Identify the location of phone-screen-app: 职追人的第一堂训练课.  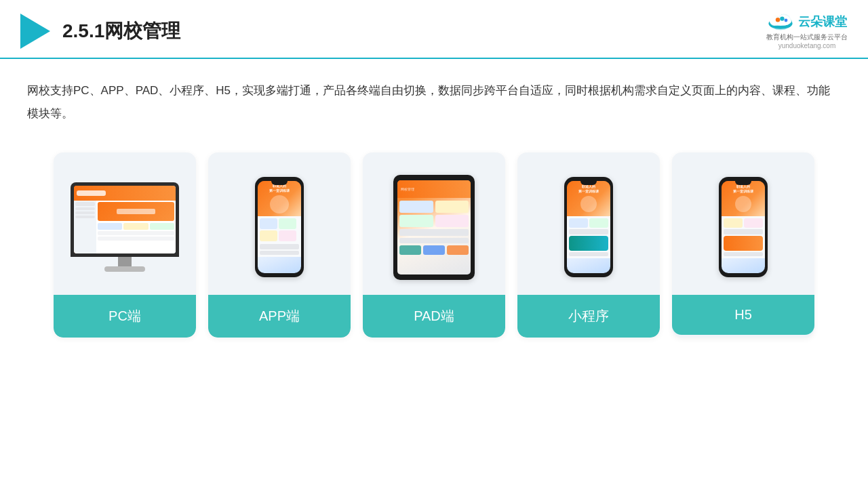
(279, 227).